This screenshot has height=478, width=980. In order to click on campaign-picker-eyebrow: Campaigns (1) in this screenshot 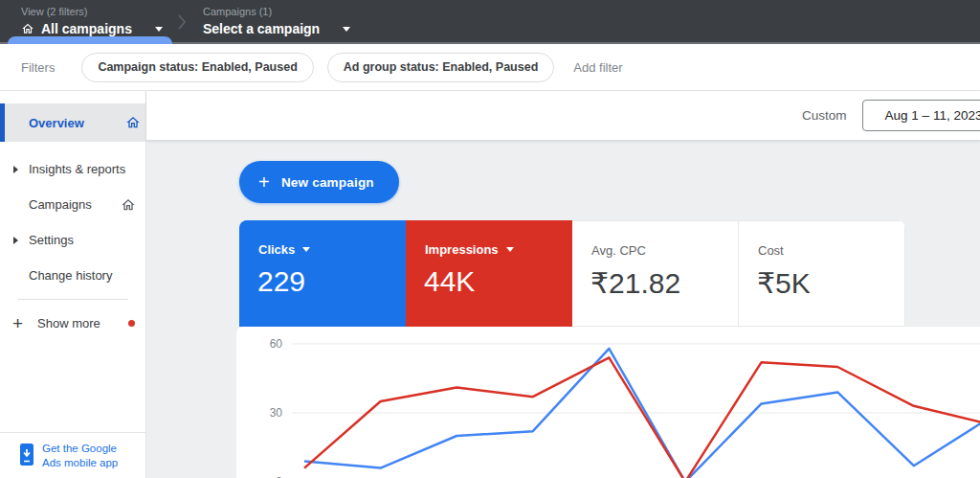, I will do `click(277, 11)`.